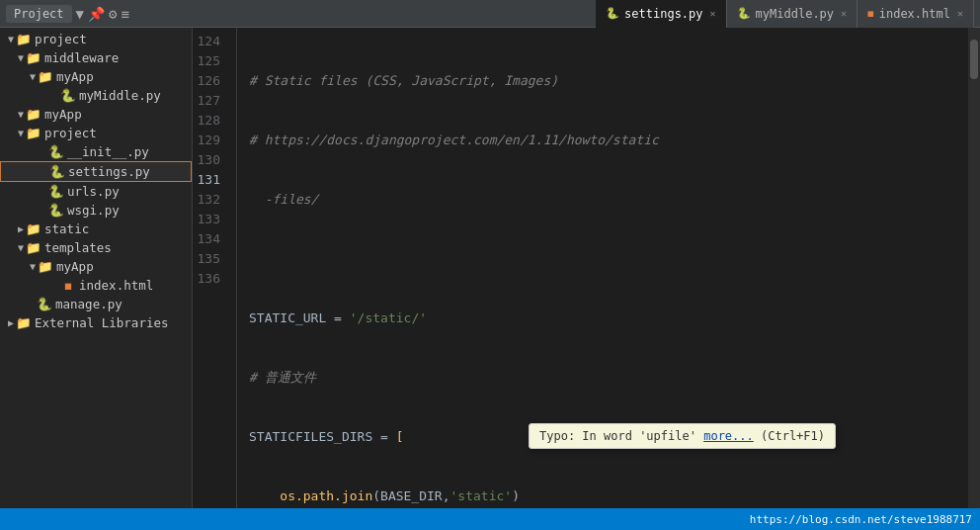  I want to click on tooltip-more-link: more..., so click(729, 436).